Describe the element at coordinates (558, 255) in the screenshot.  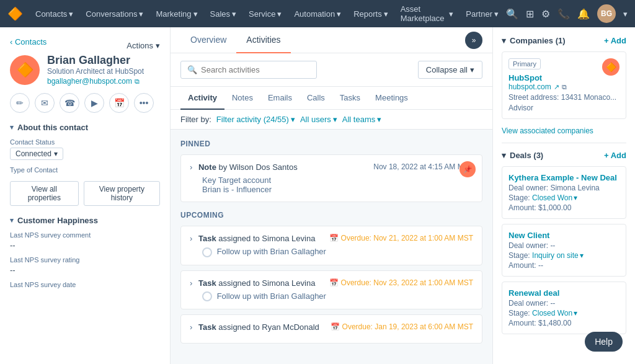
I see `deal-2-stage-value: Inquiry on site ▾` at that location.